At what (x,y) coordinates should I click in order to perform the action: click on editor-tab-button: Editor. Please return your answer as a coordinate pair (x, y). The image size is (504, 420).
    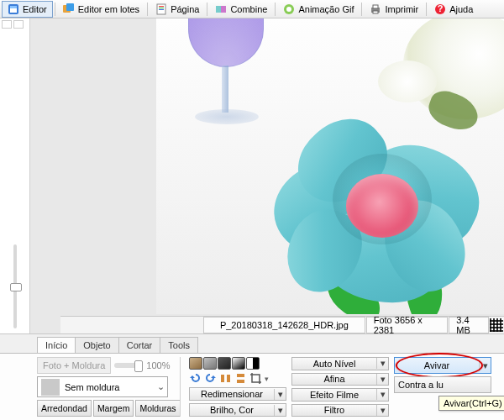
    Looking at the image, I should click on (27, 9).